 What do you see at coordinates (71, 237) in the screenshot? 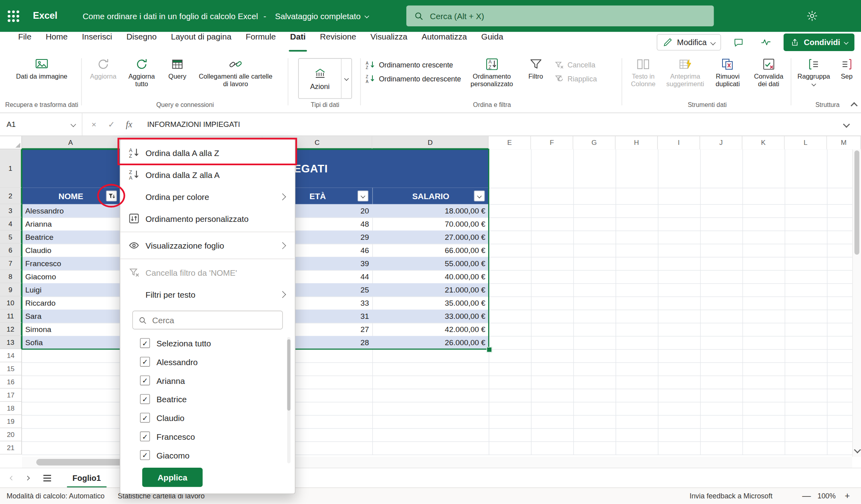
I see `cell-nome: Beatrice` at bounding box center [71, 237].